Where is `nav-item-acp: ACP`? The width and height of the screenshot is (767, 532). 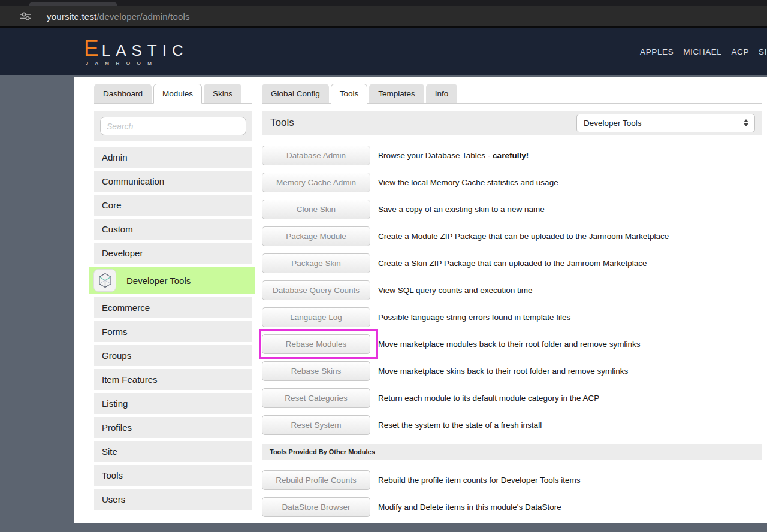
nav-item-acp: ACP is located at coordinates (740, 52).